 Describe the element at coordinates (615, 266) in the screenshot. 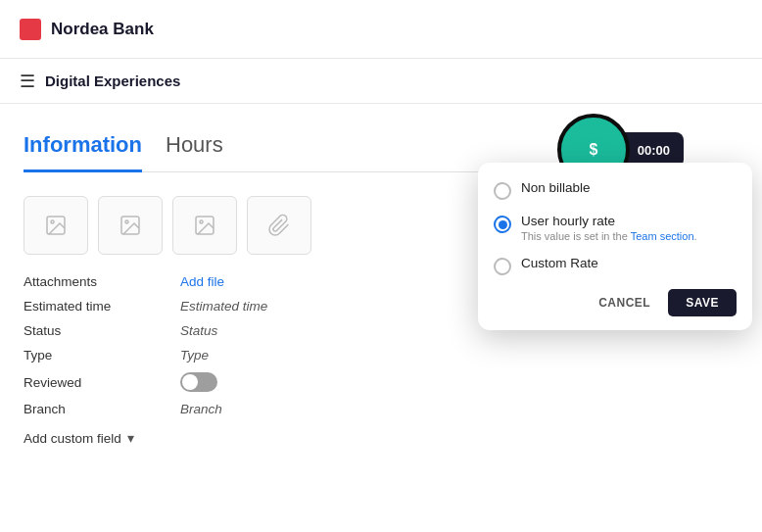

I see `radio-custom-rate: Custom Rate` at that location.